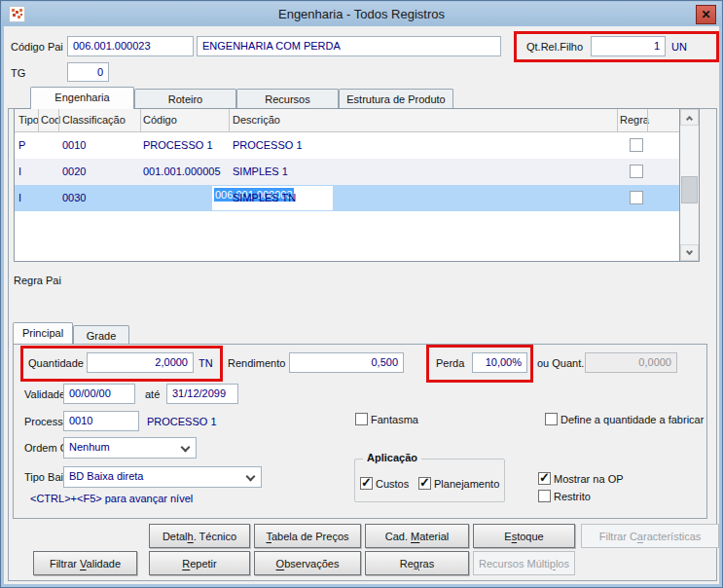  What do you see at coordinates (500, 362) in the screenshot?
I see `perda-field: 10,00%` at bounding box center [500, 362].